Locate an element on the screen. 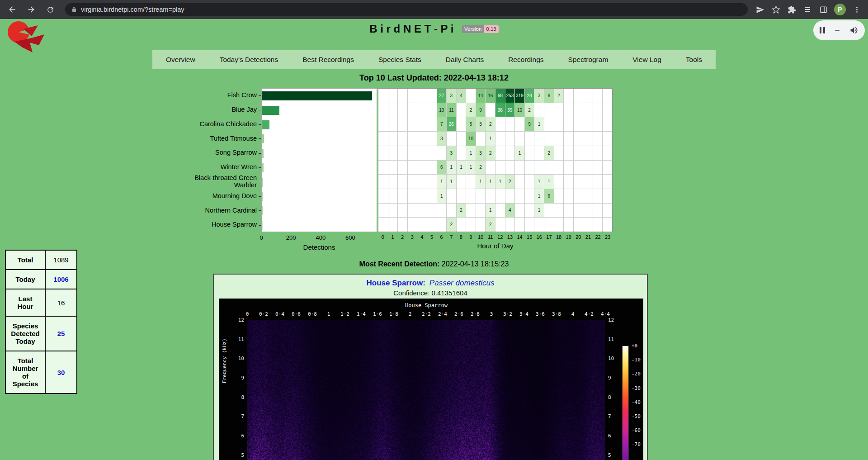 This screenshot has height=460, width=868. stat-value-link: 25 is located at coordinates (61, 334).